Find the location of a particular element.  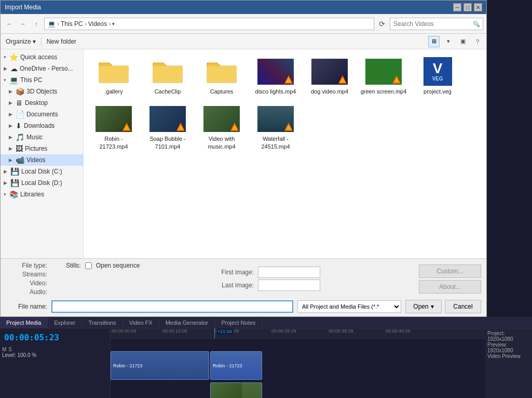

file-type-label: File type: is located at coordinates (26, 266).